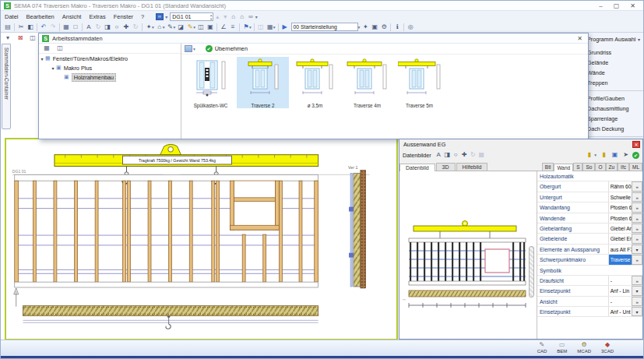 The width and height of the screenshot is (644, 359). Describe the element at coordinates (33, 38) in the screenshot. I see `columns-icon: ◫` at that location.